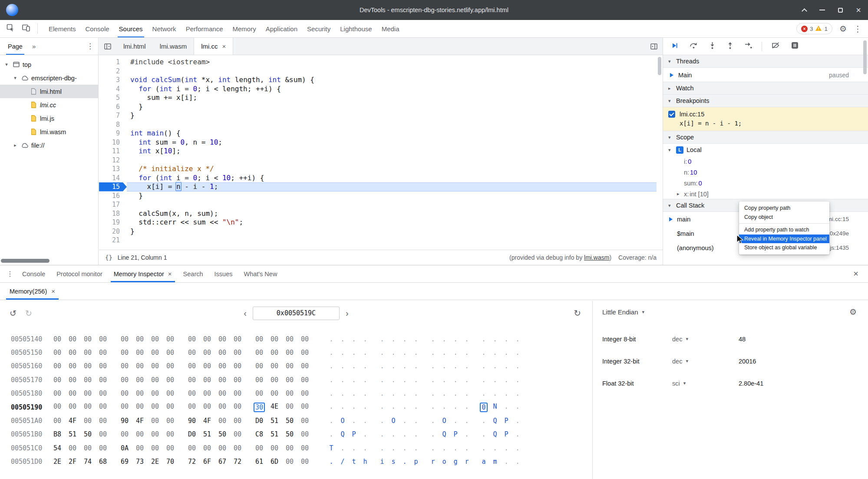 The image size is (868, 479). Describe the element at coordinates (331, 448) in the screenshot. I see `memory-ascii-char: T` at that location.